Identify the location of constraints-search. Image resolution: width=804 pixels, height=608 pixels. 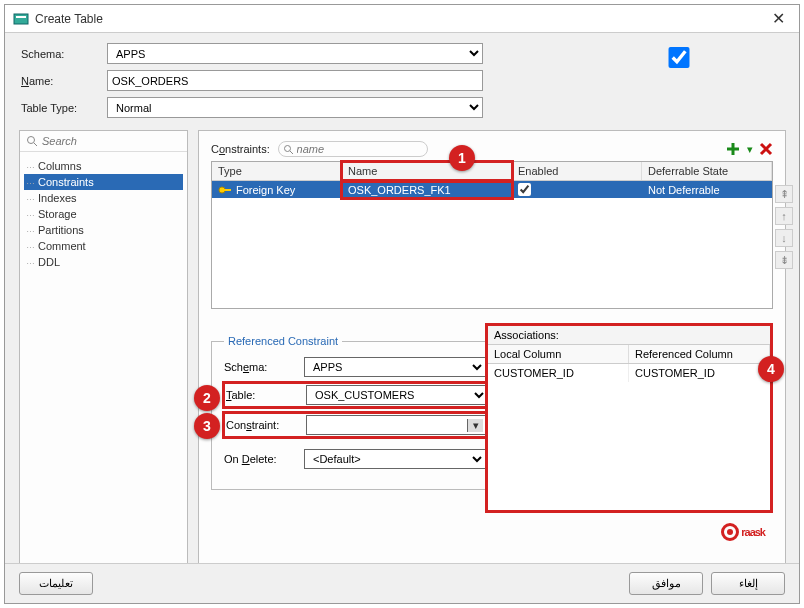
(353, 149).